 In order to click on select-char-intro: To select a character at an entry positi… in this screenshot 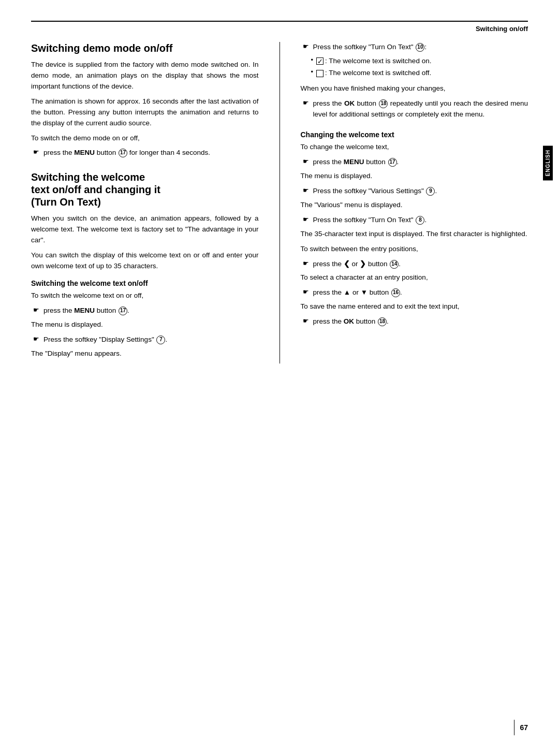, I will do `click(415, 278)`.